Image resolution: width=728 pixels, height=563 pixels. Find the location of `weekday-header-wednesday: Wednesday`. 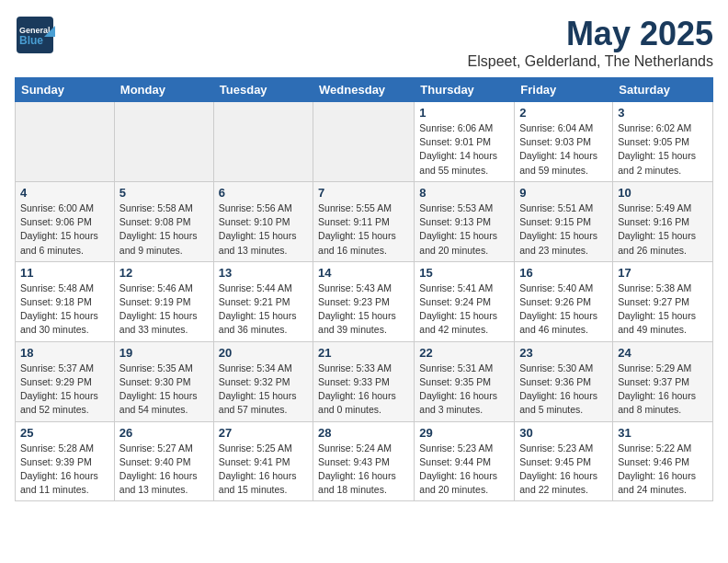

weekday-header-wednesday: Wednesday is located at coordinates (364, 90).